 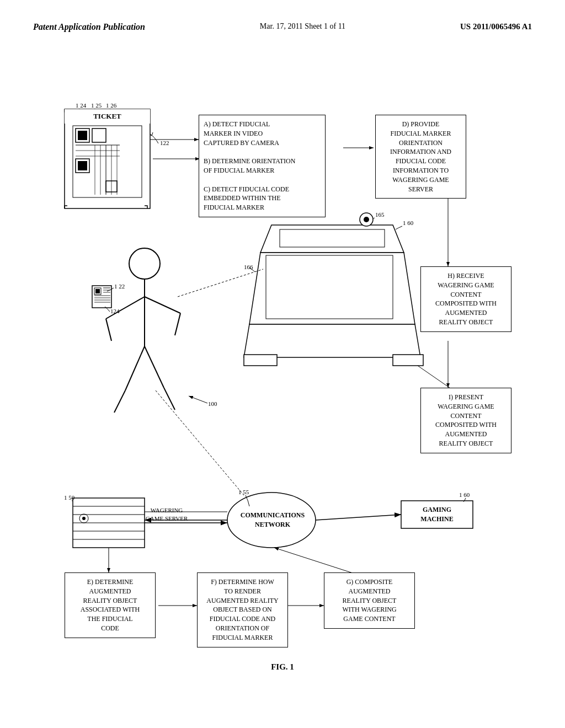 What do you see at coordinates (242, 610) in the screenshot?
I see `step-f-text: F) DETERMINE HOW TO RENDER AUGMENTED REA…` at bounding box center [242, 610].